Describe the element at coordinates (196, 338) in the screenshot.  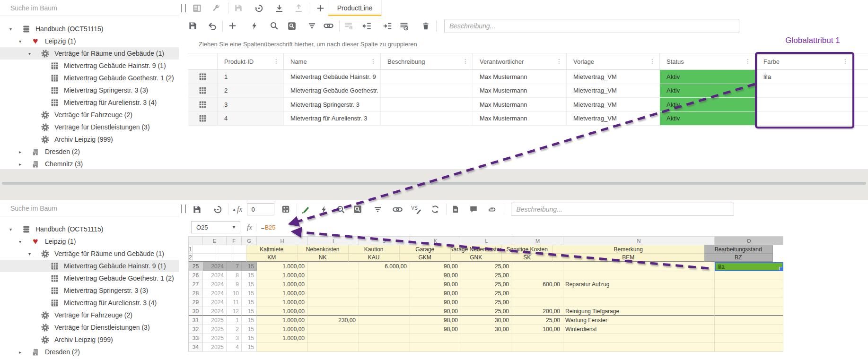
I see `row-number: 33` at that location.